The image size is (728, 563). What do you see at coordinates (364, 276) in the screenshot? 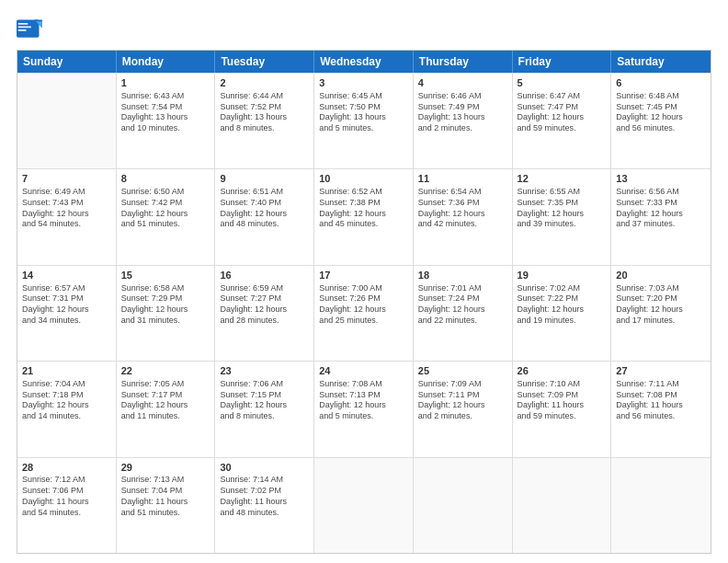
I see `day-number: 17` at bounding box center [364, 276].